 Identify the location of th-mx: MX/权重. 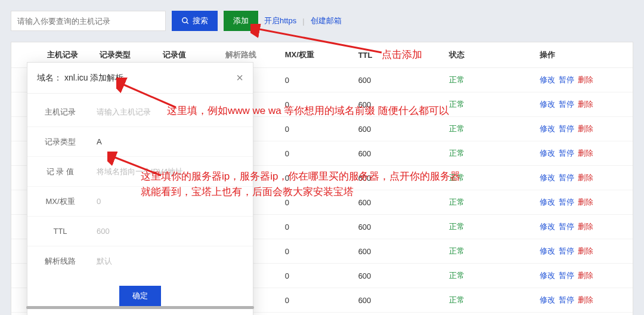
(317, 55).